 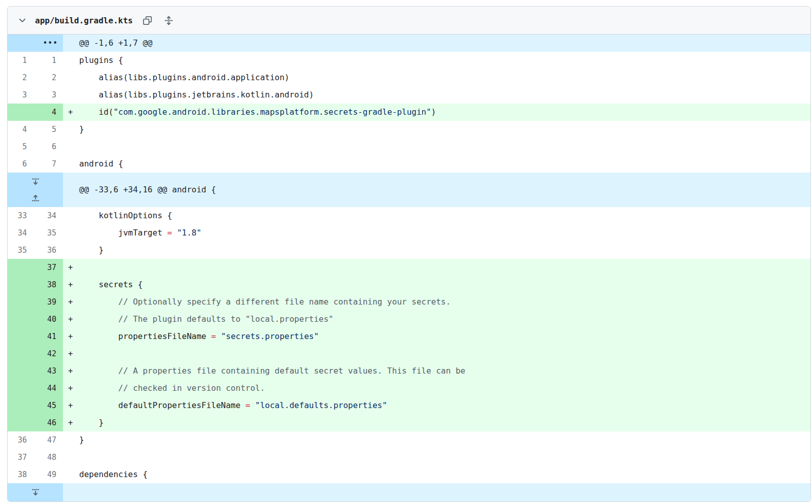 I want to click on line-gutter: 3536, so click(x=36, y=250).